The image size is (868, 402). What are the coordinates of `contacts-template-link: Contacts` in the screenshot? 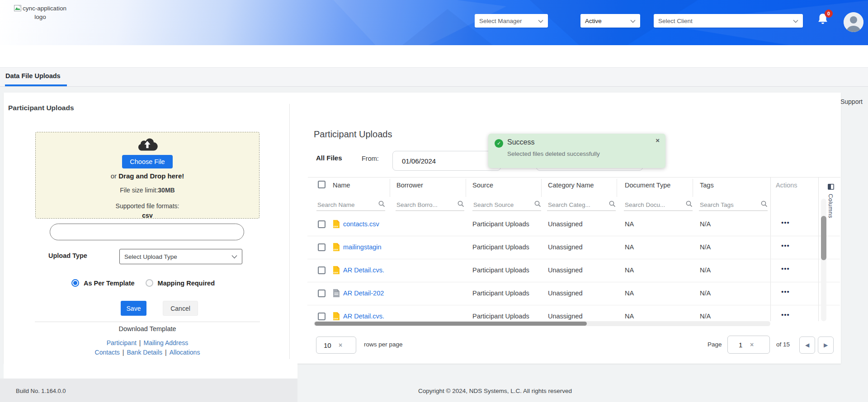 It's located at (108, 352).